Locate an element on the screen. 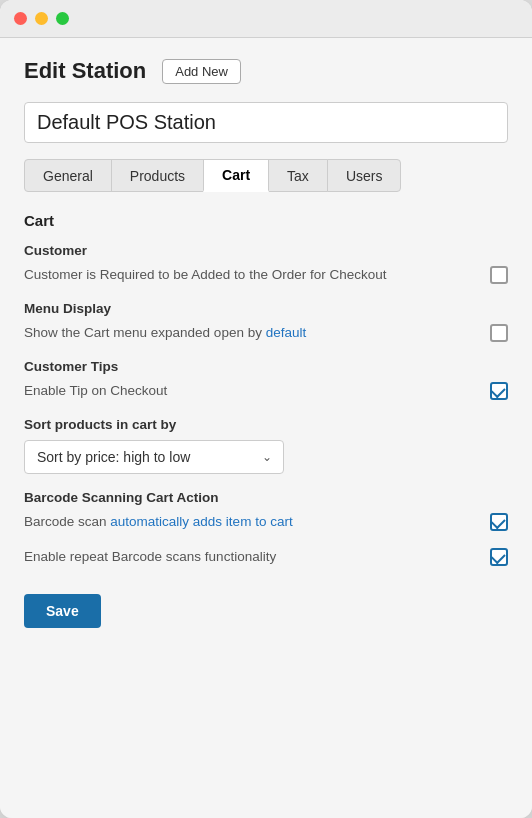  tab-tax: Tax is located at coordinates (298, 176).